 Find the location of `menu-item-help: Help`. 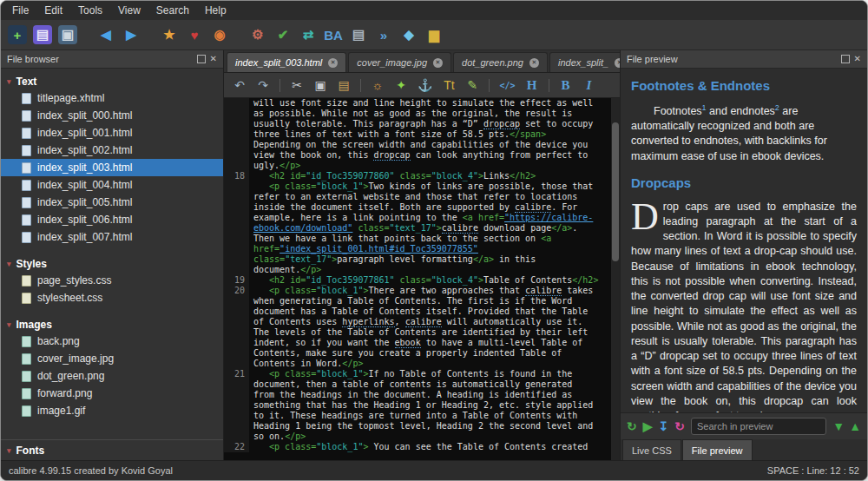

menu-item-help: Help is located at coordinates (215, 10).